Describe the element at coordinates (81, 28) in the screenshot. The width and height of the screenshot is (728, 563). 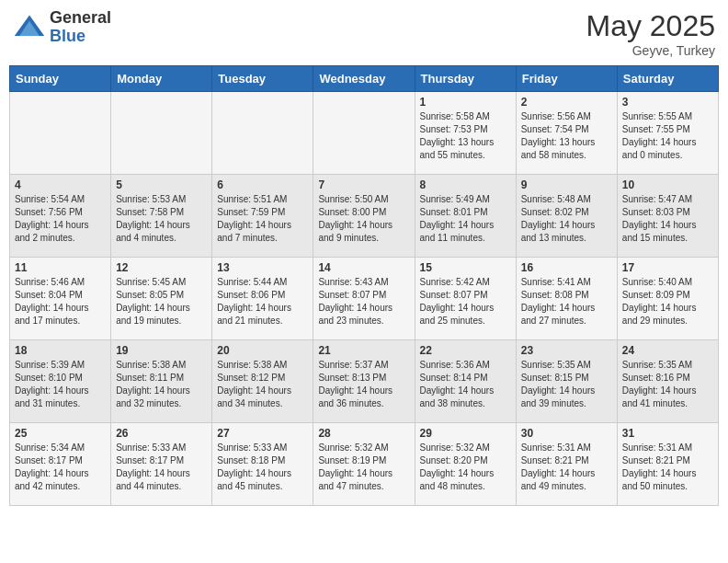
I see `logo-text: General Blue` at that location.